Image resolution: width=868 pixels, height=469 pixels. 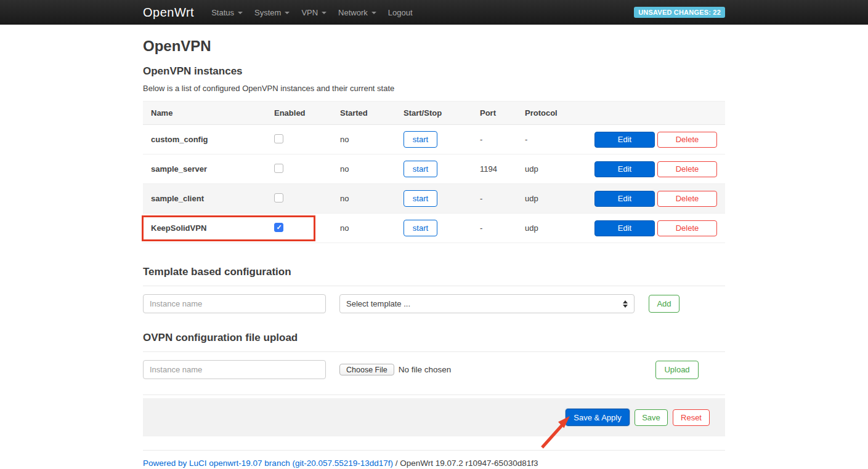 I want to click on nav-item-label: VPN, so click(x=309, y=12).